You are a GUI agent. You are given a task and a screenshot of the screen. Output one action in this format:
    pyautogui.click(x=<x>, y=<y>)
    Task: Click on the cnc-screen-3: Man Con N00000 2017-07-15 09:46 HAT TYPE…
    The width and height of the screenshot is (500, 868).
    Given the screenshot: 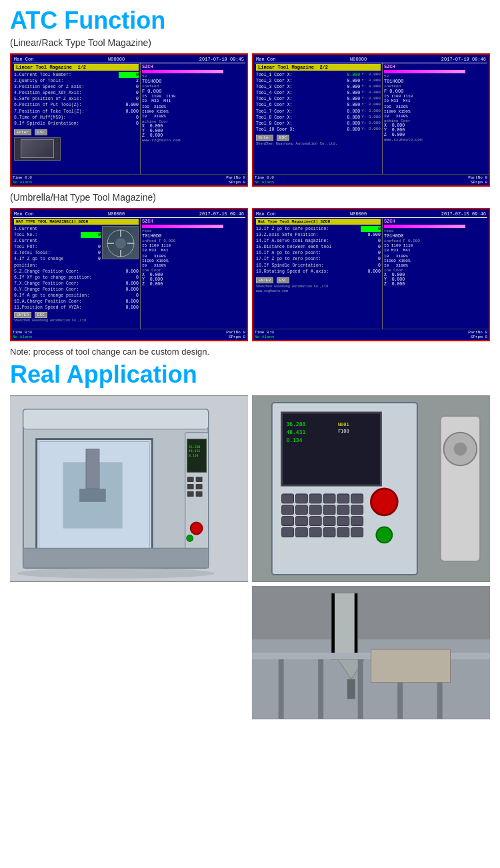 What is the action you would take?
    pyautogui.click(x=129, y=275)
    